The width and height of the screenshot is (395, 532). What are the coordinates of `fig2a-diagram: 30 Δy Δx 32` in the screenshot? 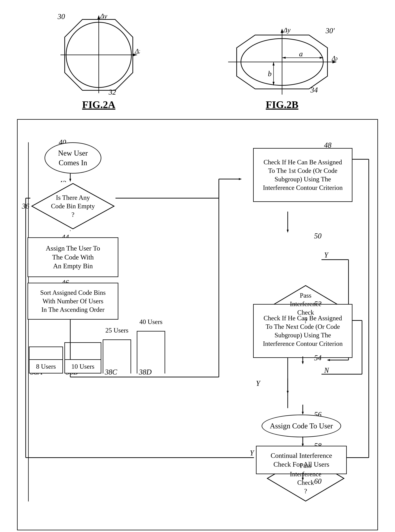 It's located at (99, 55).